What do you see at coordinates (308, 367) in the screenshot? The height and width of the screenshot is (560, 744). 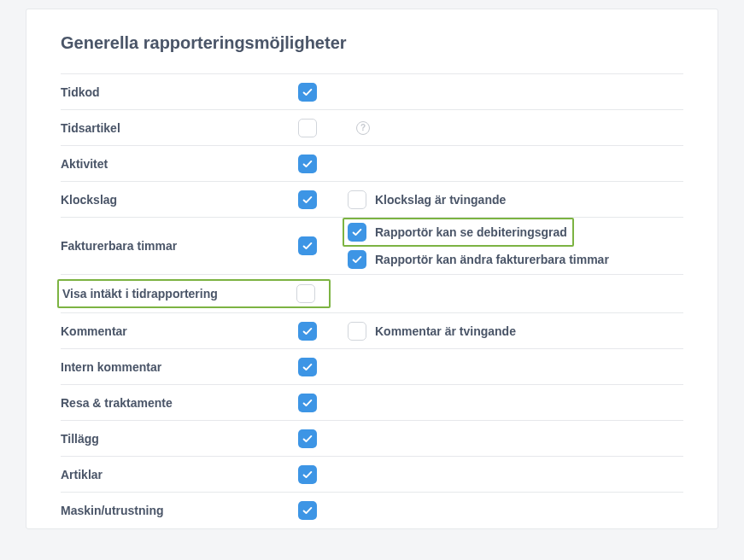 I see `checkbox-intern-kommentar` at bounding box center [308, 367].